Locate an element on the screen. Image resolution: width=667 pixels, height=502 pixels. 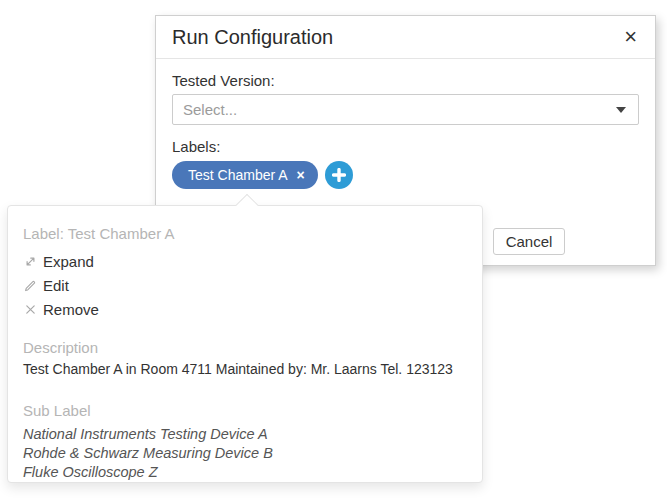
menu-item-label: Expand is located at coordinates (68, 262).